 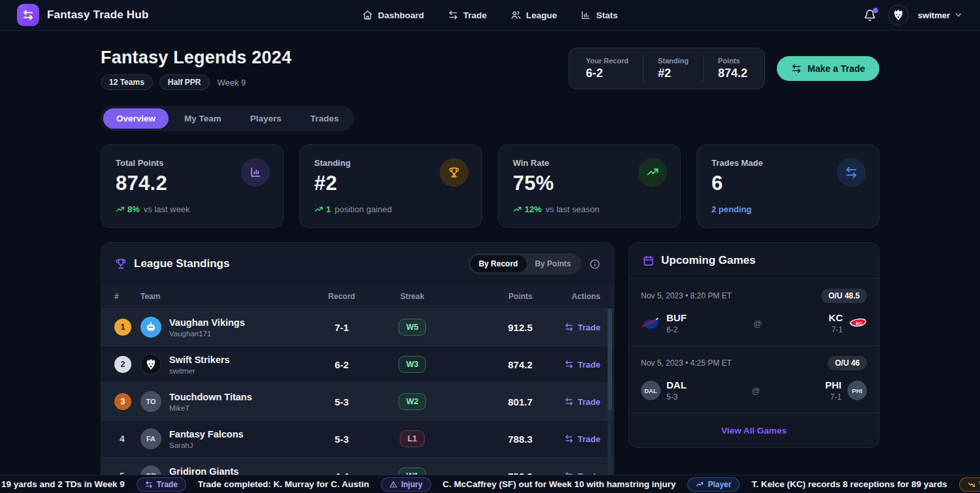 What do you see at coordinates (673, 61) in the screenshot?
I see `summary-label: Standing` at bounding box center [673, 61].